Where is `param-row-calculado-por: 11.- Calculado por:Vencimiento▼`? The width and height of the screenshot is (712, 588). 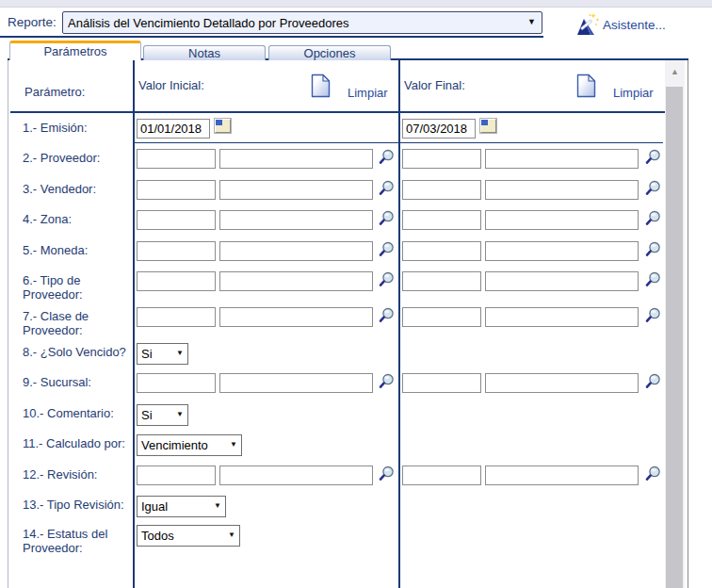
param-row-calculado-por: 11.- Calculado por:Vencimiento▼ is located at coordinates (337, 445).